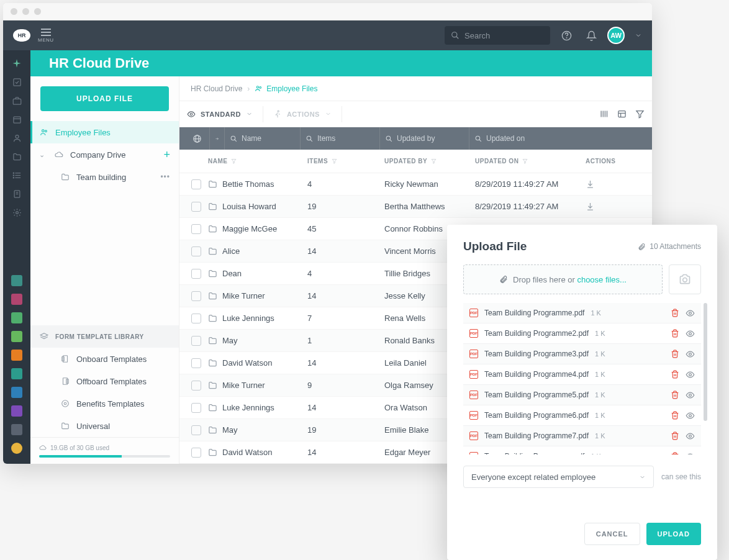  What do you see at coordinates (258, 161) in the screenshot?
I see `header-name: NAME` at bounding box center [258, 161].